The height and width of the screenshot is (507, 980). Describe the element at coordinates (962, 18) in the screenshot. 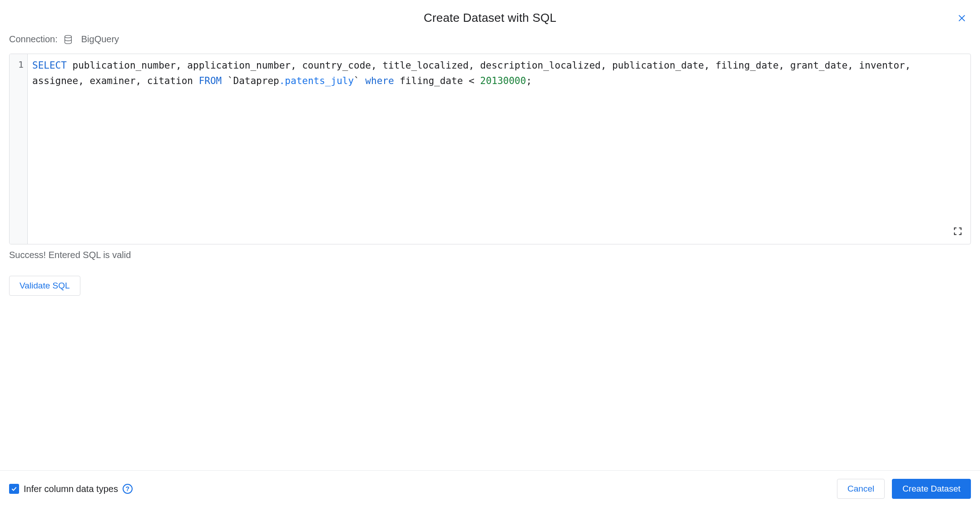

I see `close-icon` at that location.